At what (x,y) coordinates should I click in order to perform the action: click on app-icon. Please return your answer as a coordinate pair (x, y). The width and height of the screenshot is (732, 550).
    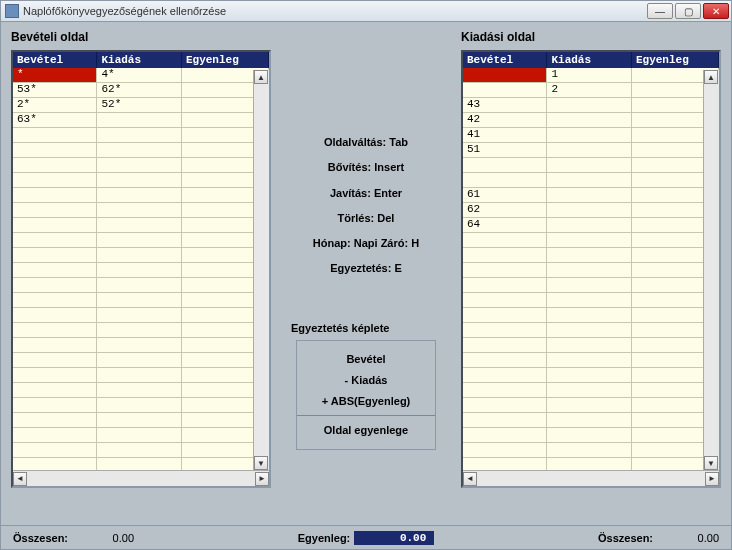
    Looking at the image, I should click on (12, 11).